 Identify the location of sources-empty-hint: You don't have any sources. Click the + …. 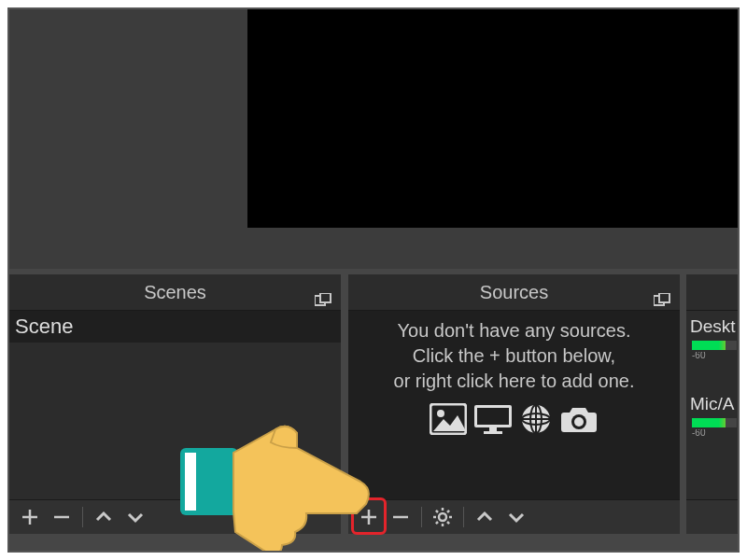
(514, 355).